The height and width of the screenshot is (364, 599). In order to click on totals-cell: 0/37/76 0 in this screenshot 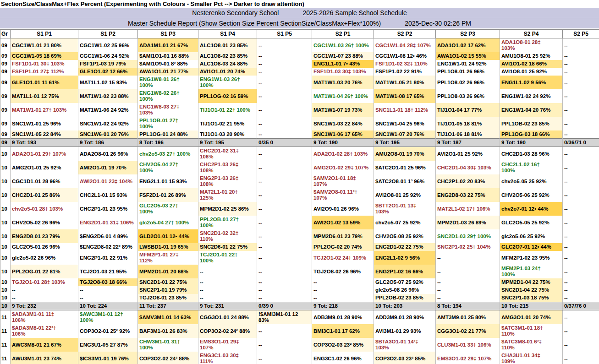, I will do `click(581, 306)`.